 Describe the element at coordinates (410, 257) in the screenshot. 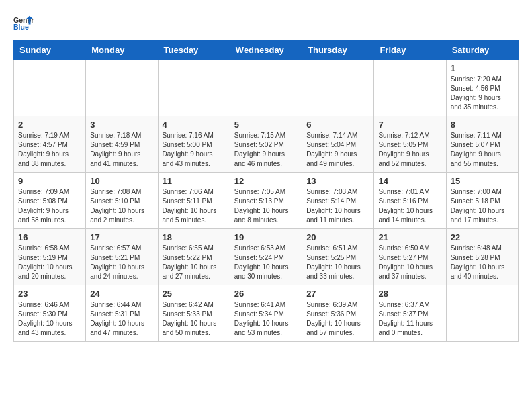

I see `calendar-cell: 21Sunrise: 6:50 AM Sunset: 5:27 PM Dayli…` at that location.